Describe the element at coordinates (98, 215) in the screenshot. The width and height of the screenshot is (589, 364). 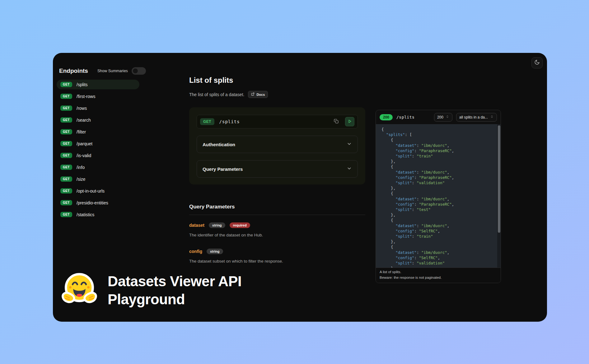
I see `sidebar-item-statistics: GET /statistics` at that location.